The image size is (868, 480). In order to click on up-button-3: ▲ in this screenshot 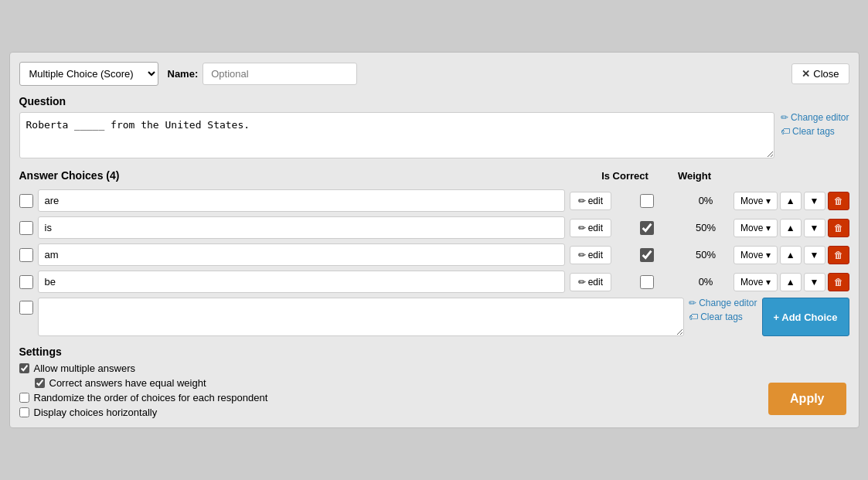, I will do `click(791, 255)`.